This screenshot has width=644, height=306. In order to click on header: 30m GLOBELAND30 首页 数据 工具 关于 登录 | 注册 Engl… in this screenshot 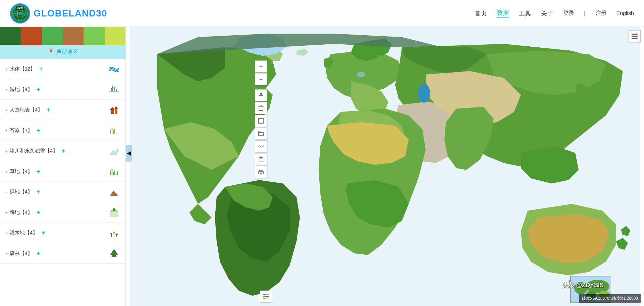, I will do `click(322, 13)`.